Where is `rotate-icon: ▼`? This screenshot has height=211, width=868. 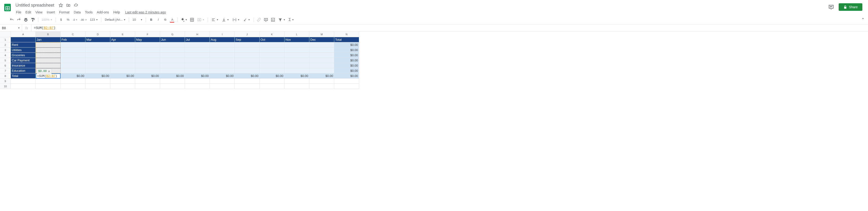 rotate-icon: ▼ is located at coordinates (247, 20).